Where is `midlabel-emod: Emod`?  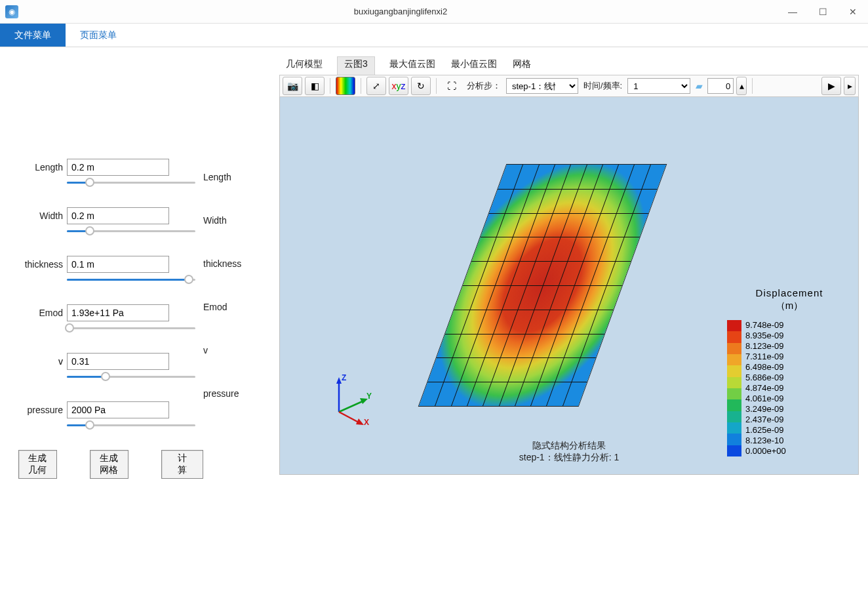 midlabel-emod: Emod is located at coordinates (241, 307).